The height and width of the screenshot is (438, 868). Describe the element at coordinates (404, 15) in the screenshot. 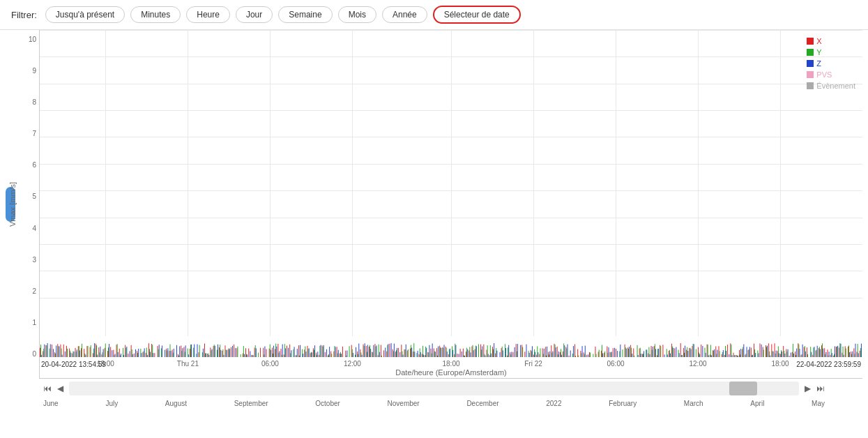

I see `filter-btn-annee: Année` at that location.